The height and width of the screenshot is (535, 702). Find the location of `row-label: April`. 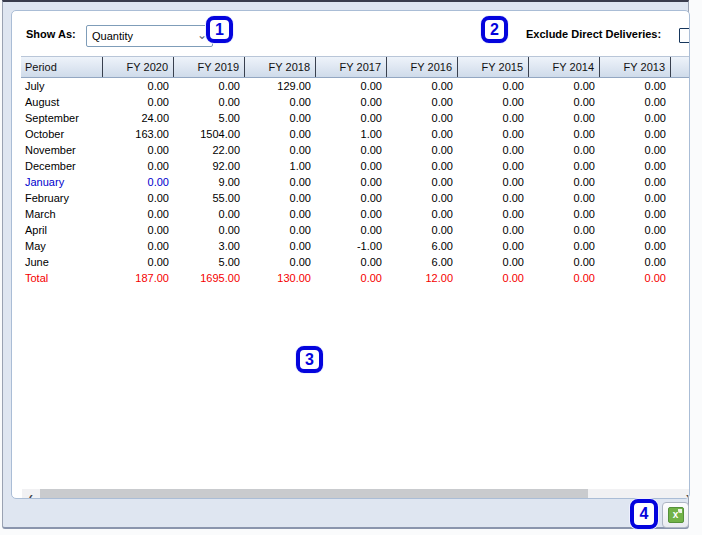

row-label: April is located at coordinates (62, 230).